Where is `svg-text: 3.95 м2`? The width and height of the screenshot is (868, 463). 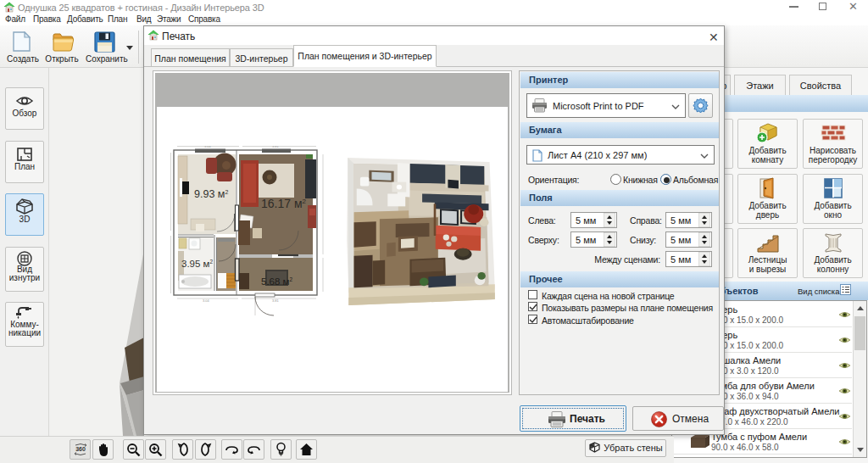
svg-text: 3.95 м2 is located at coordinates (197, 264).